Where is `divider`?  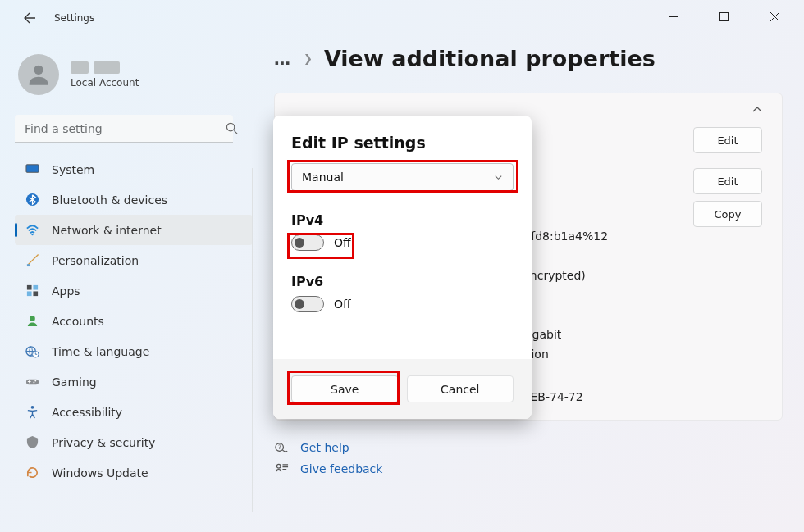
divider is located at coordinates (253, 340).